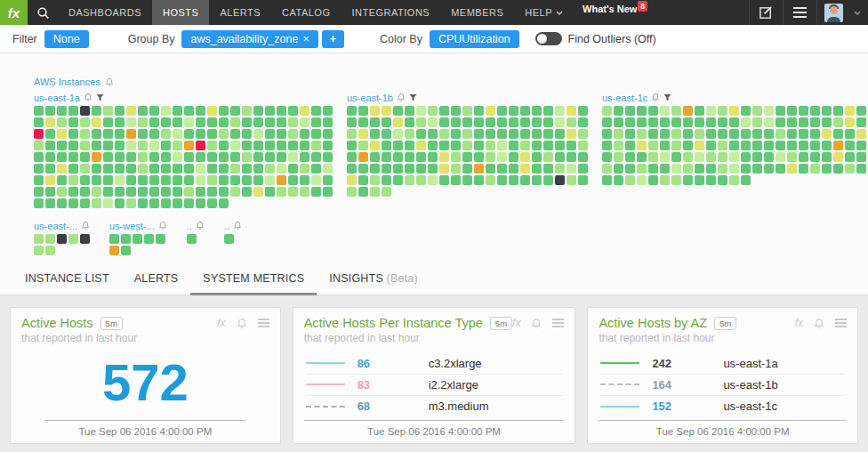 Image resolution: width=868 pixels, height=452 pixels. What do you see at coordinates (544, 12) in the screenshot?
I see `nav-item-help: HELP` at bounding box center [544, 12].